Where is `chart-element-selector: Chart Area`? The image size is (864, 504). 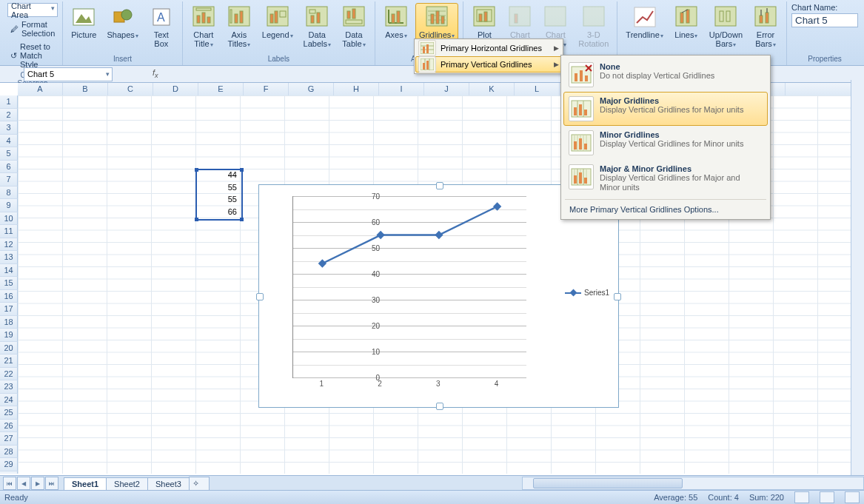
chart-element-selector: Chart Area is located at coordinates (33, 10).